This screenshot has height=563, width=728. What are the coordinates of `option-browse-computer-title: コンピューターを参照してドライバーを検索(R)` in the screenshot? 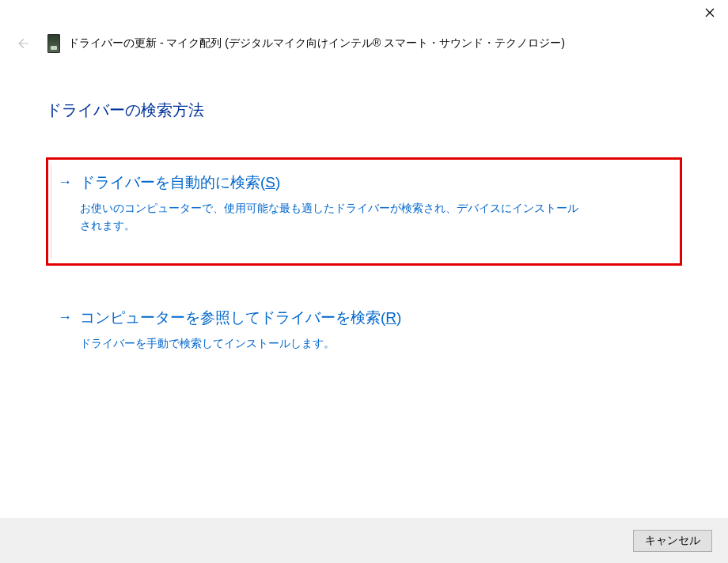 It's located at (241, 318).